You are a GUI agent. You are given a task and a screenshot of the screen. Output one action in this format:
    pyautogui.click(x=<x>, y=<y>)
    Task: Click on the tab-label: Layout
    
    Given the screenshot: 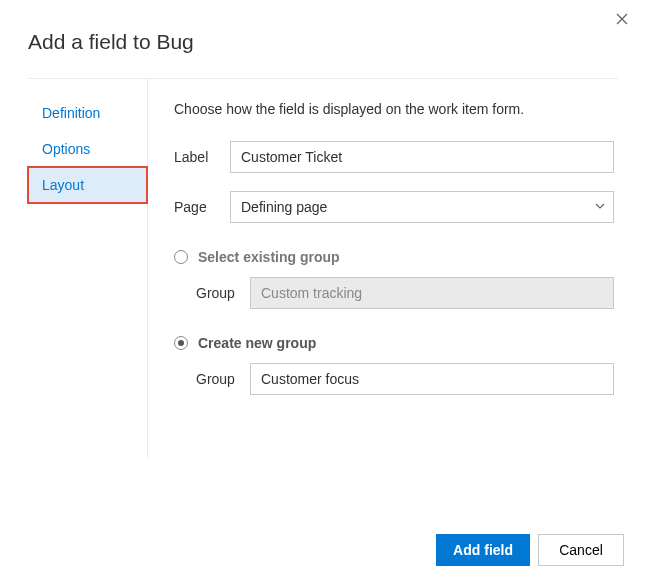 What is the action you would take?
    pyautogui.click(x=63, y=185)
    